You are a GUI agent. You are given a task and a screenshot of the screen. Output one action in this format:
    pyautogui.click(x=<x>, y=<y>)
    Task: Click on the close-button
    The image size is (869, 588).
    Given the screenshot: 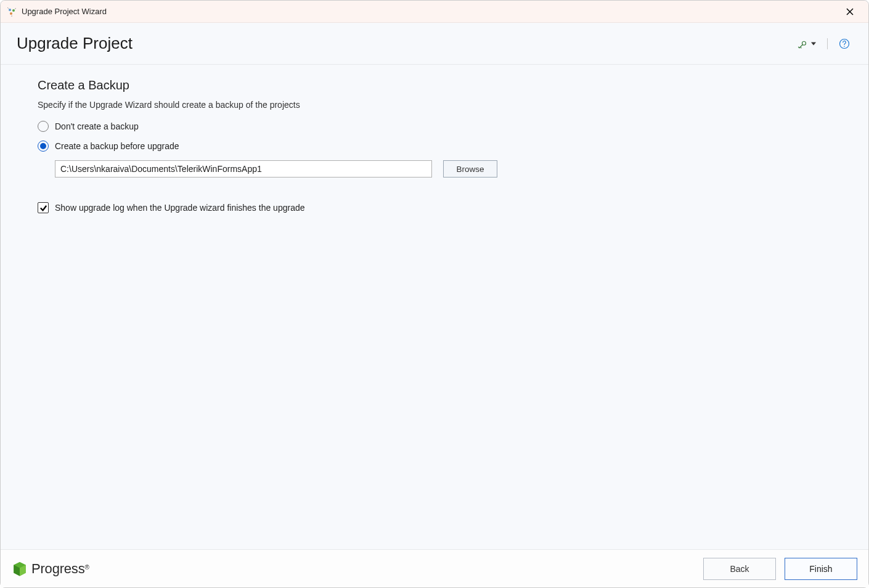 What is the action you would take?
    pyautogui.click(x=850, y=12)
    